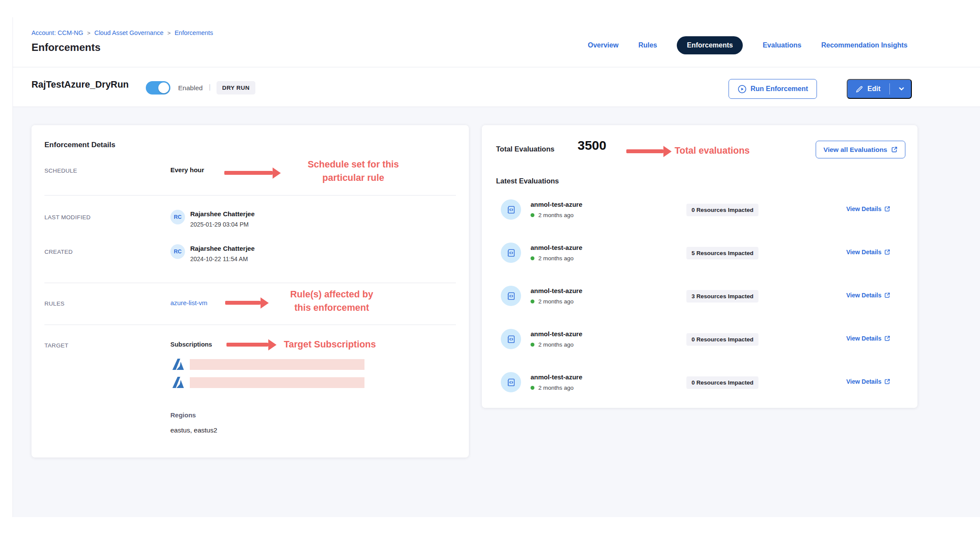 The height and width of the screenshot is (549, 980). I want to click on last-modified-label: LAST MODIFIED, so click(67, 218).